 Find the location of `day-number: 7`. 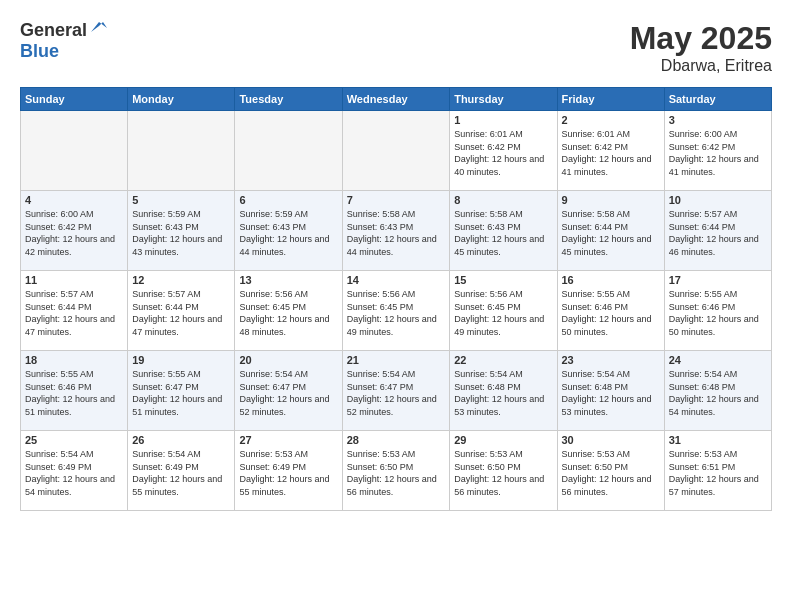

day-number: 7 is located at coordinates (396, 200).